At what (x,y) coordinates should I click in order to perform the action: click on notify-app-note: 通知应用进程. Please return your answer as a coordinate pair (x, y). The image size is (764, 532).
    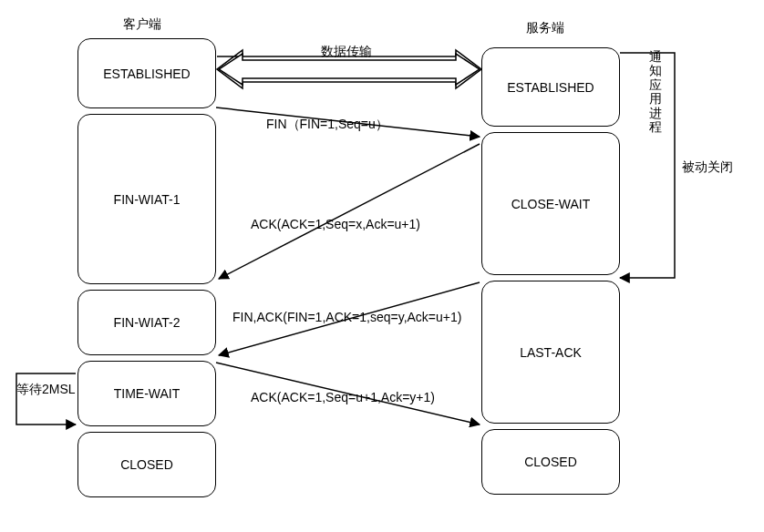
    Looking at the image, I should click on (657, 92).